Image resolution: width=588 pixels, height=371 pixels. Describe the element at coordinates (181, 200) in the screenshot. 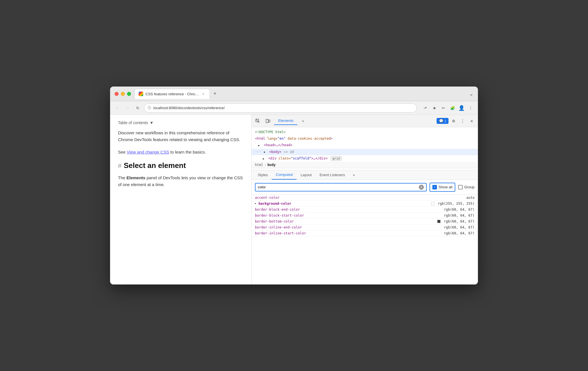

I see `page-content: Table of contents ▼ Discover new workflo…` at that location.